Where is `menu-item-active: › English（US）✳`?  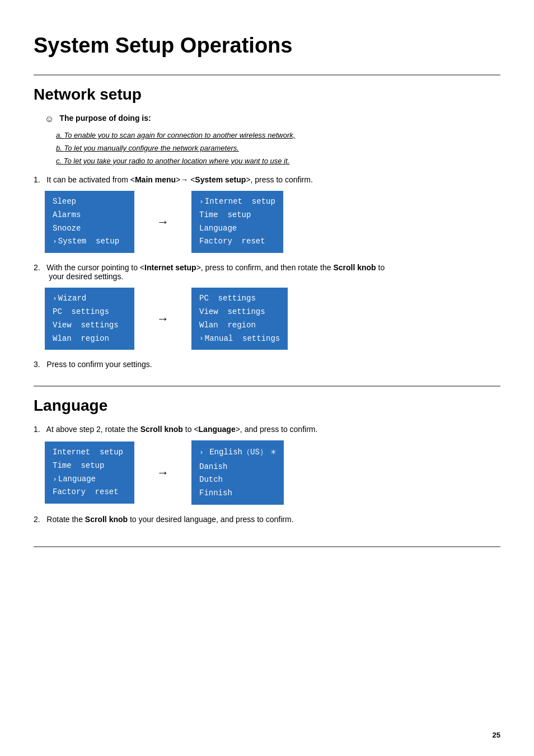
menu-item-active: › English（US）✳ is located at coordinates (237, 452).